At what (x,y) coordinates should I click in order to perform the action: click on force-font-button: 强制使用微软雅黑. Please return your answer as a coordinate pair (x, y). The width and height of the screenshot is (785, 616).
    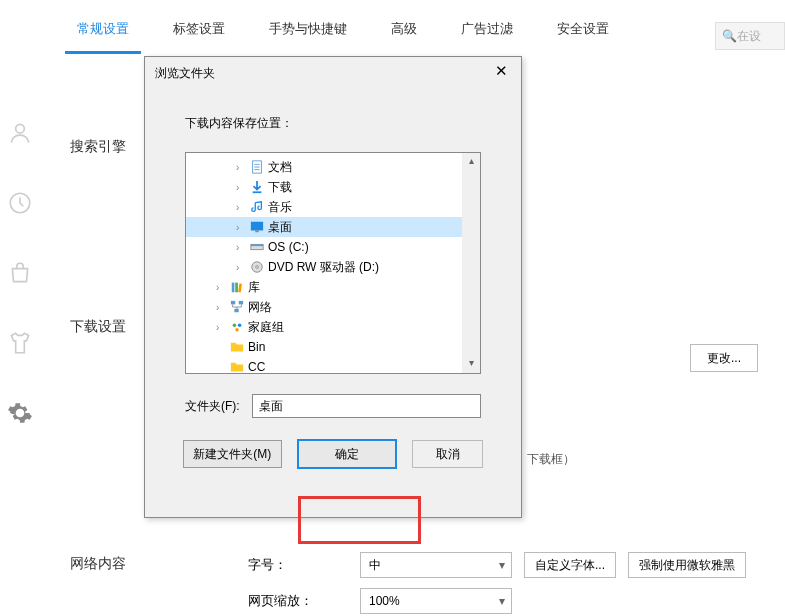
    Looking at the image, I should click on (687, 565).